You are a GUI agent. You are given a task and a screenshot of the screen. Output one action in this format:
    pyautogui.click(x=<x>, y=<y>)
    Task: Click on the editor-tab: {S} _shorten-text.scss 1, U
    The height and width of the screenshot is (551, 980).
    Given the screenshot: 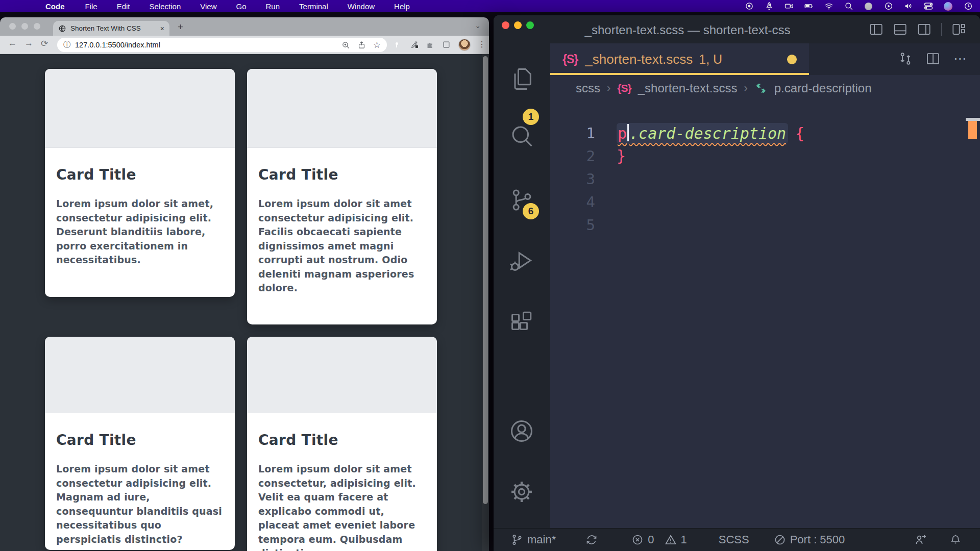 What is the action you would take?
    pyautogui.click(x=680, y=59)
    